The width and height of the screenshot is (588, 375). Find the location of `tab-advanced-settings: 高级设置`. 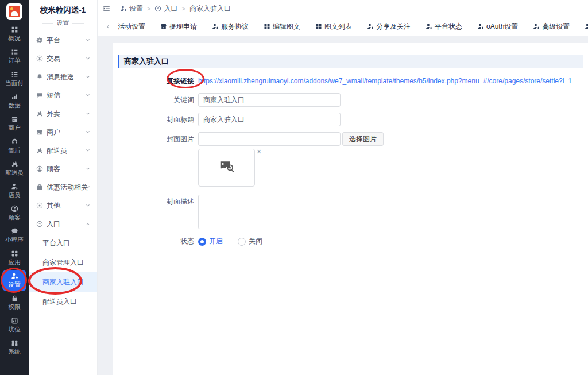

tab-advanced-settings: 高级设置 is located at coordinates (551, 26).